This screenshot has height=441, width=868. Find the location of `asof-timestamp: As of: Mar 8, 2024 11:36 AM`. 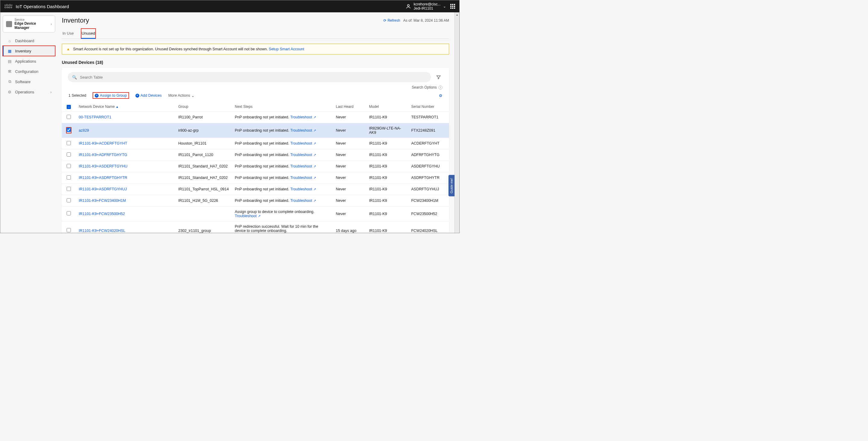

asof-timestamp: As of: Mar 8, 2024 11:36 AM is located at coordinates (426, 21).